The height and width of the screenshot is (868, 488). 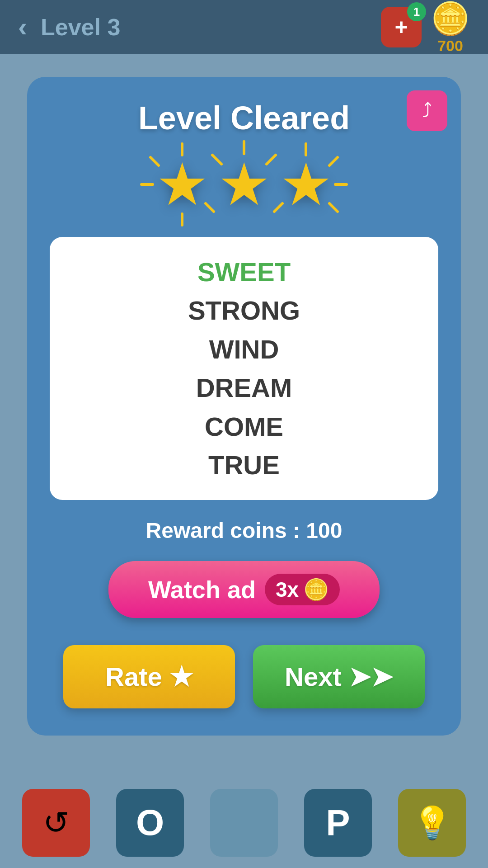 What do you see at coordinates (150, 823) in the screenshot?
I see `o-button: O` at bounding box center [150, 823].